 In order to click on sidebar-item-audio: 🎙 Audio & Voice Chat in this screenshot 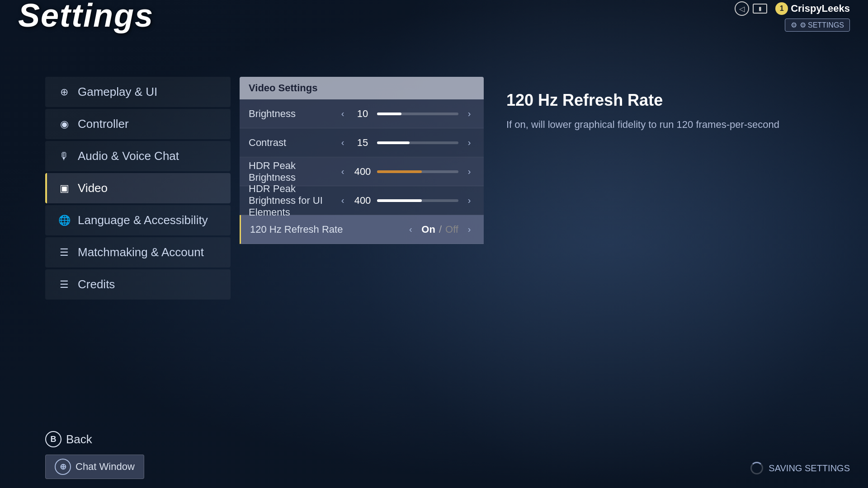, I will do `click(138, 156)`.